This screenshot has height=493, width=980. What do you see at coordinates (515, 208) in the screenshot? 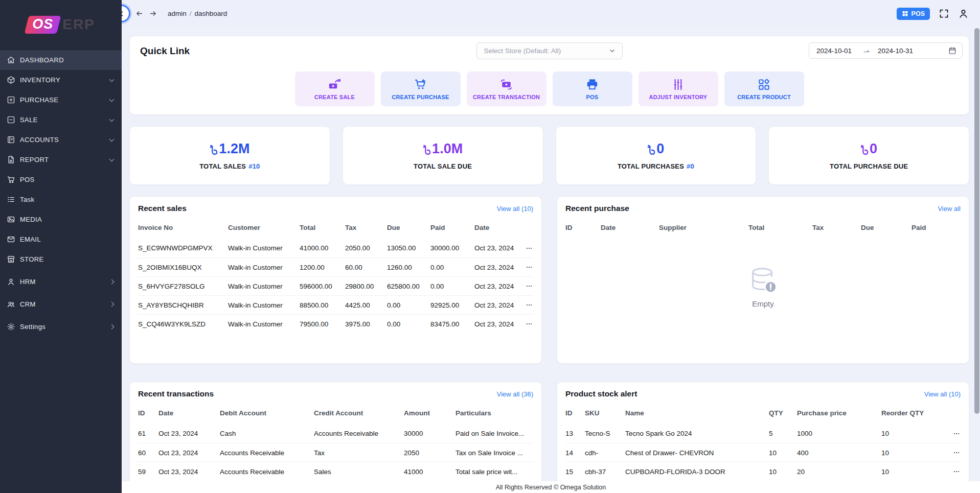
I see `recent-sales-view-all-link: View all (10)` at bounding box center [515, 208].